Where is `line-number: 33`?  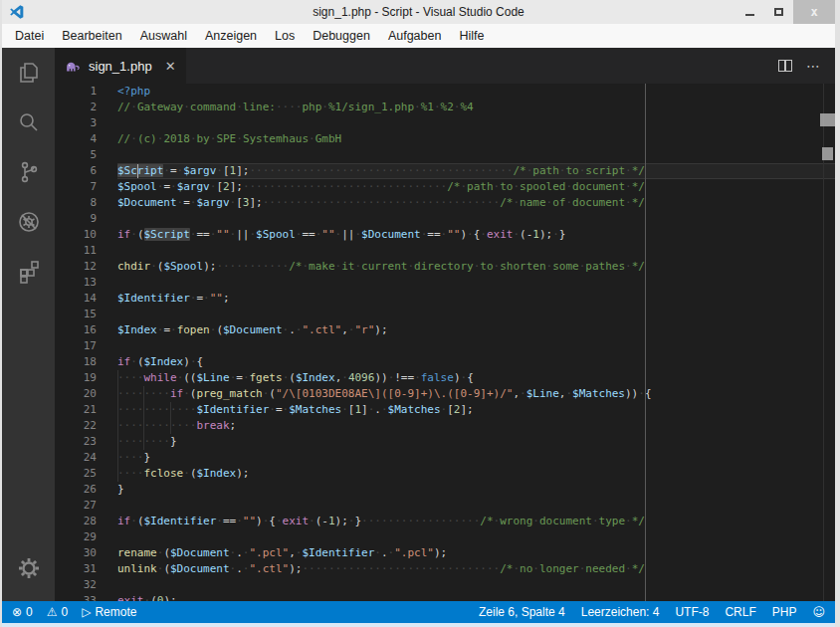
line-number: 33 is located at coordinates (76, 597).